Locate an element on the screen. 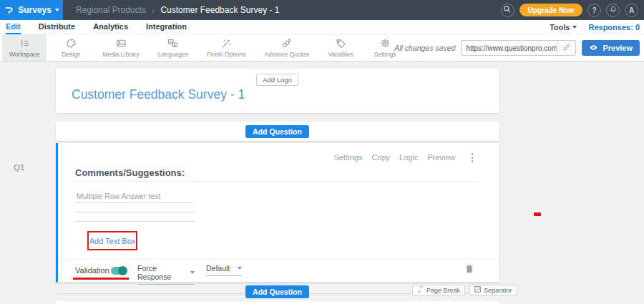 This screenshot has width=644, height=304. more-options-icon is located at coordinates (472, 157).